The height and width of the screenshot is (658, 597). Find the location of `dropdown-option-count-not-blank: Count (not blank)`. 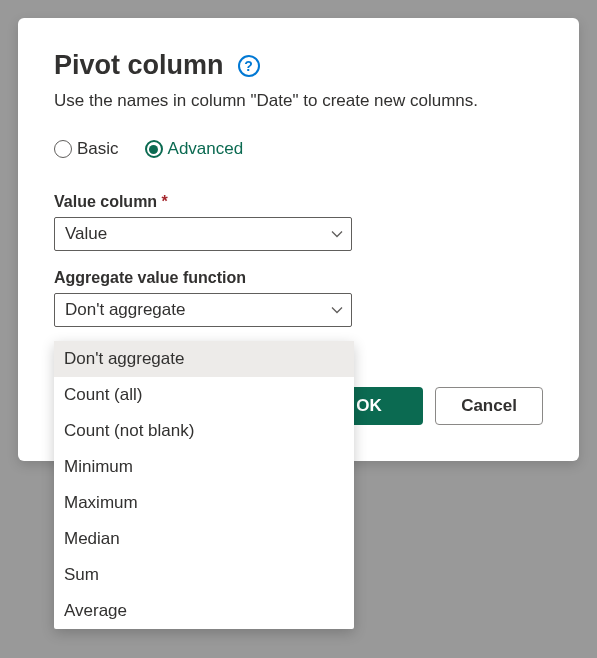

dropdown-option-count-not-blank: Count (not blank) is located at coordinates (204, 431).